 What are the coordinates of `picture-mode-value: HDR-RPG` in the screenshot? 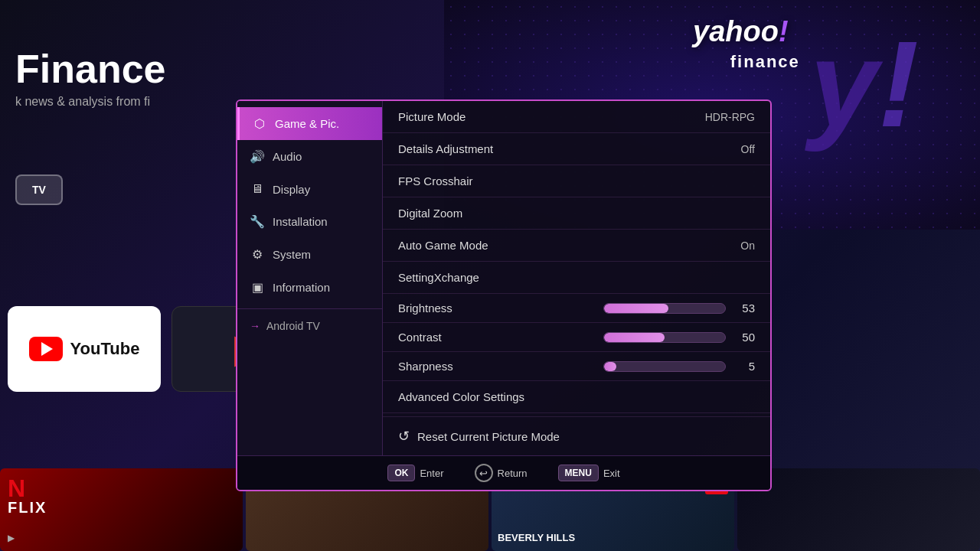 It's located at (730, 117).